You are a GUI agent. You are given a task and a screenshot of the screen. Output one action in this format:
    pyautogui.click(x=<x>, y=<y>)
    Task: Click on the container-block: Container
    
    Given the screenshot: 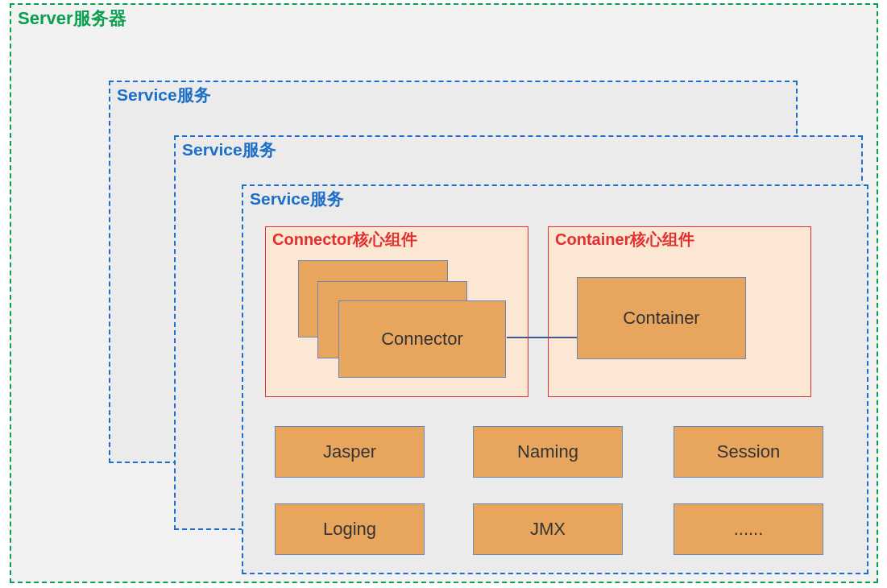 What is the action you would take?
    pyautogui.click(x=661, y=318)
    